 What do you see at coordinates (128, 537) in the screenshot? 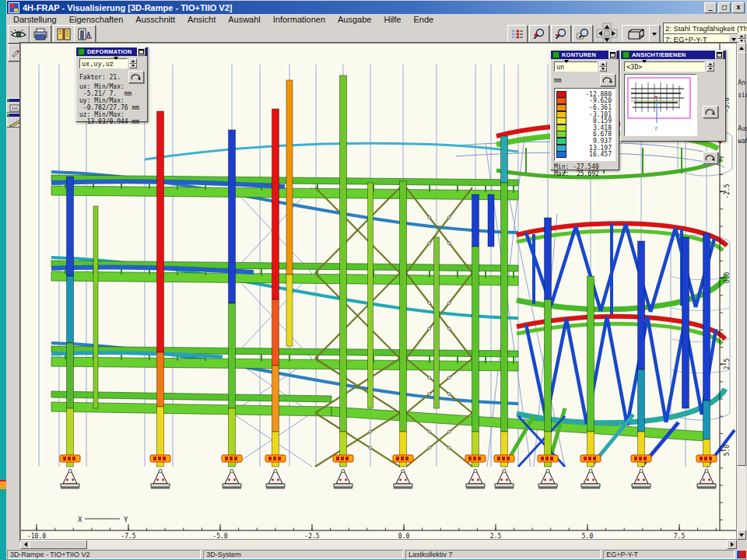
I see `svg-text: -7.5` at bounding box center [128, 537].